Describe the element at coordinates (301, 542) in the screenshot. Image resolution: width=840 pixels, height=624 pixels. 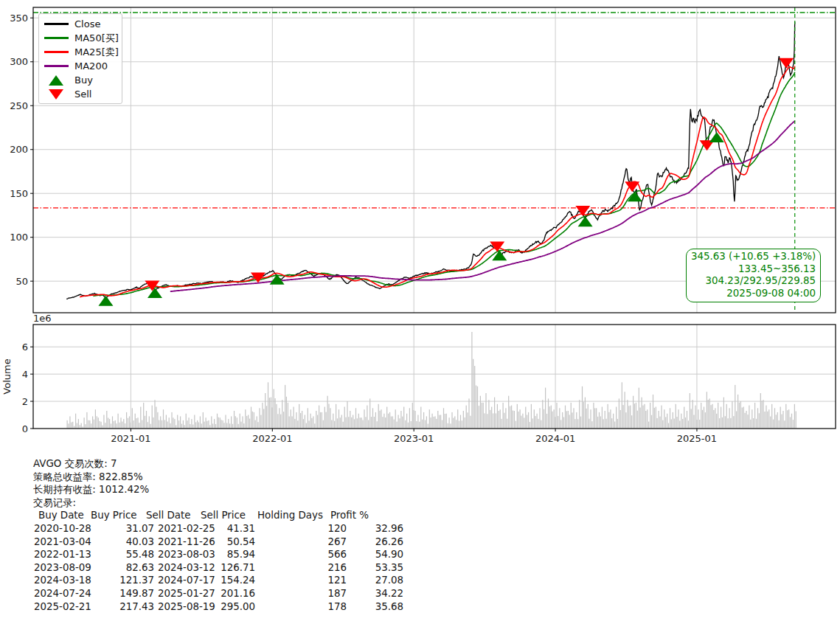
I see `table-cell: 267` at that location.